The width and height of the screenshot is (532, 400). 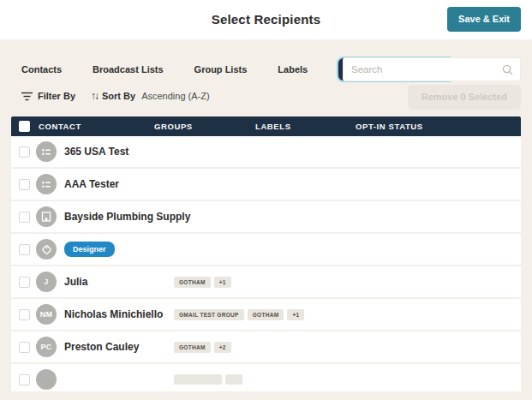 What do you see at coordinates (46, 347) in the screenshot?
I see `avatar: PC` at bounding box center [46, 347].